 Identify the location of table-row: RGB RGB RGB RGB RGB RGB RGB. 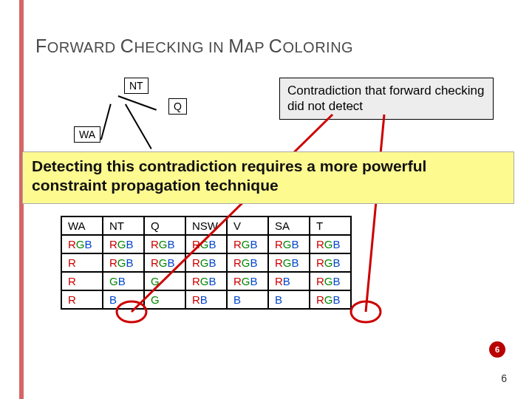
(206, 244).